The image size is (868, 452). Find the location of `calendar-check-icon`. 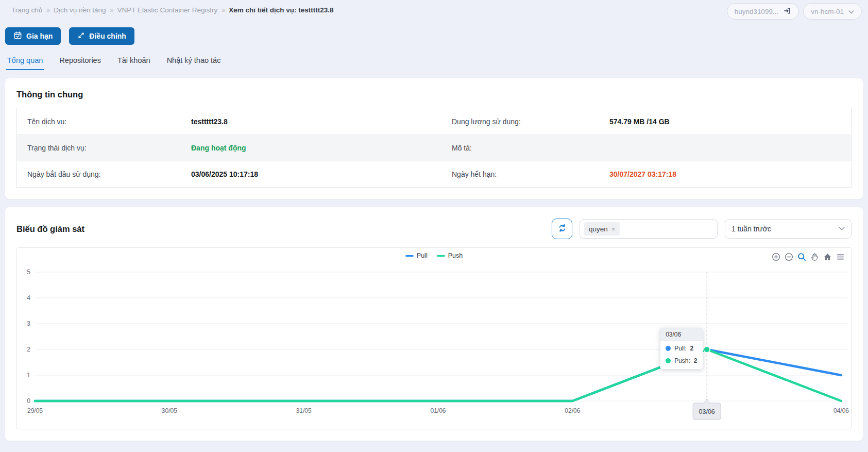

calendar-check-icon is located at coordinates (18, 36).